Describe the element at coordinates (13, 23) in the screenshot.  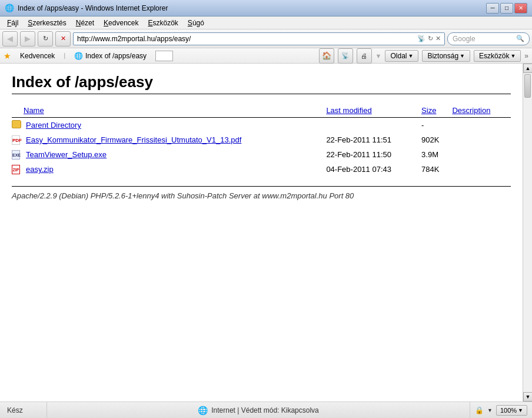
I see `menu-file: Fájl` at that location.